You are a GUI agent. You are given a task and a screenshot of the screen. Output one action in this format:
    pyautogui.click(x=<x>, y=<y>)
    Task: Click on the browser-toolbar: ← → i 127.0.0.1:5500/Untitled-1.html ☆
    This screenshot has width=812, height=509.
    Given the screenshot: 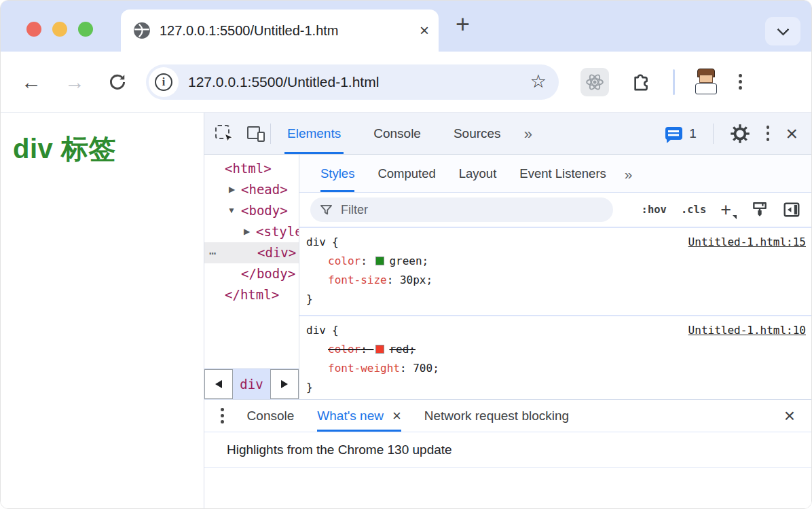 What is the action you would take?
    pyautogui.click(x=406, y=82)
    